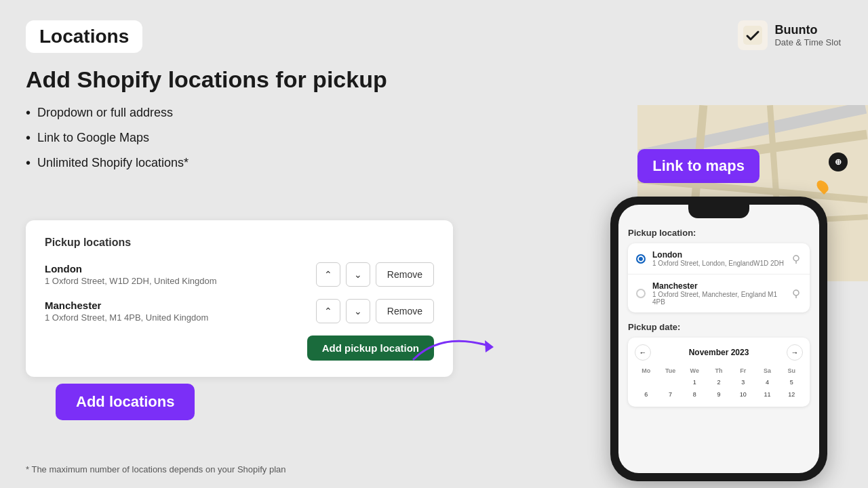 This screenshot has width=868, height=488. What do you see at coordinates (719, 371) in the screenshot?
I see `cal-day-th: Th` at bounding box center [719, 371].